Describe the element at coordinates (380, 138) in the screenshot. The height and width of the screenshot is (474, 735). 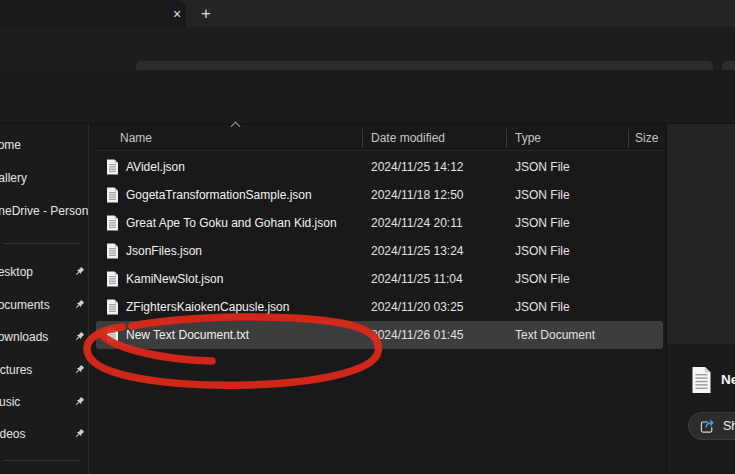
I see `column-headers: Name Date modified Type Size` at that location.